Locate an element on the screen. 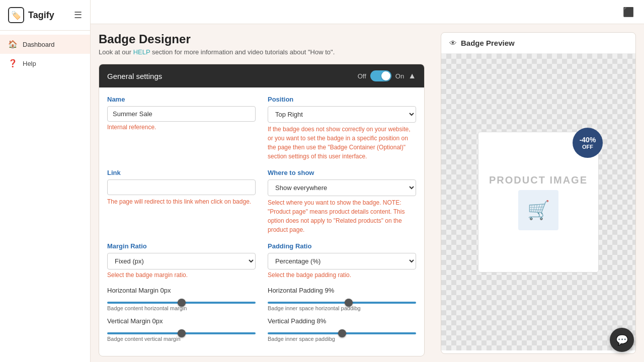 The image size is (644, 362). settings-header-right: Off On ▲ is located at coordinates (387, 76).